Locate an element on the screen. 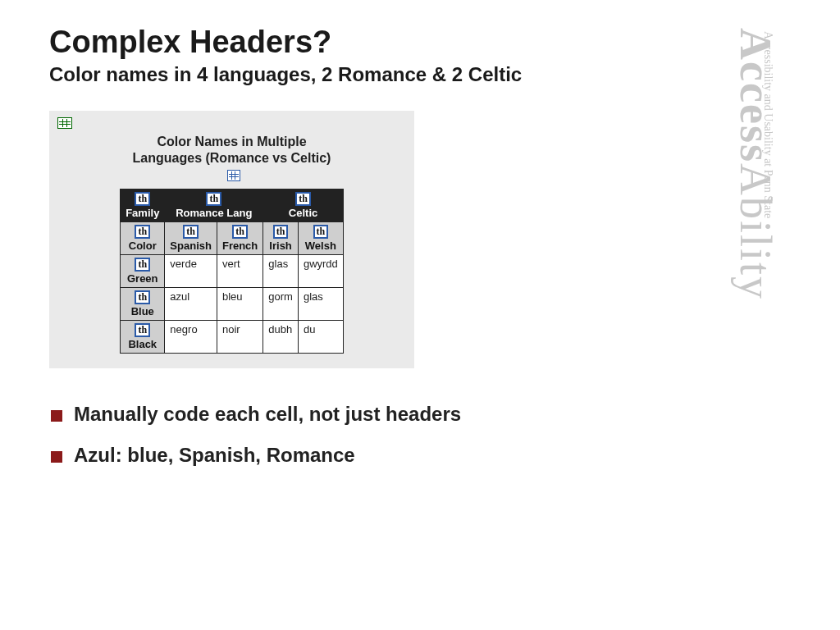 The height and width of the screenshot is (630, 840). row-header: thBlack is located at coordinates (143, 337).